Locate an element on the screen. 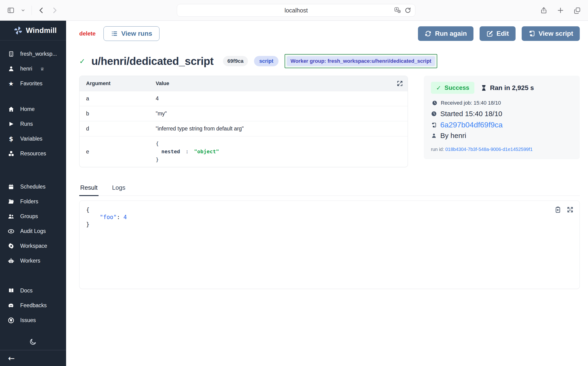 This screenshot has height=366, width=588. refresh-icon is located at coordinates (428, 33).